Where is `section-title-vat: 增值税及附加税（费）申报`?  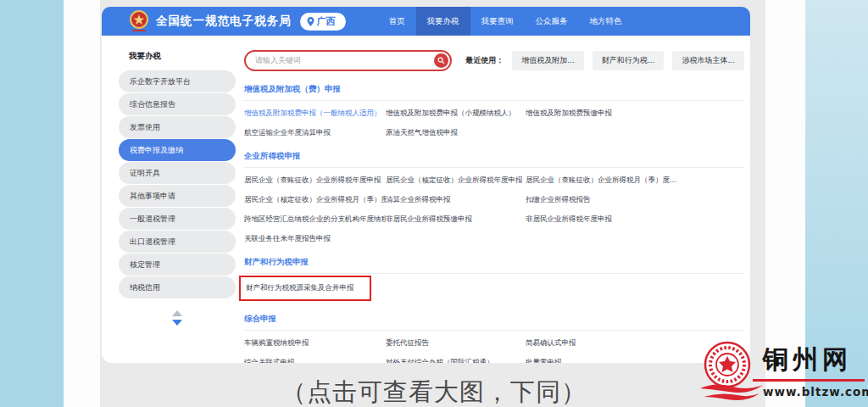
section-title-vat: 增值税及附加税（费）申报 is located at coordinates (494, 92).